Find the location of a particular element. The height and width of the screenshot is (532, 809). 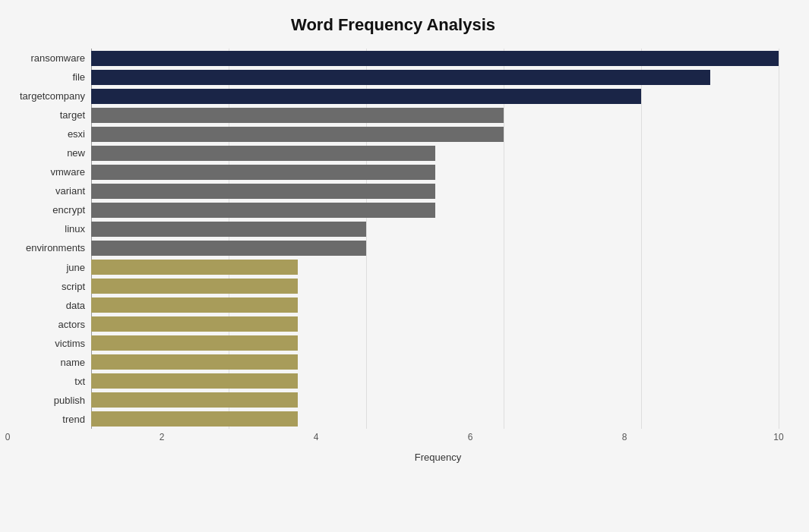

bar-trend is located at coordinates (194, 419).